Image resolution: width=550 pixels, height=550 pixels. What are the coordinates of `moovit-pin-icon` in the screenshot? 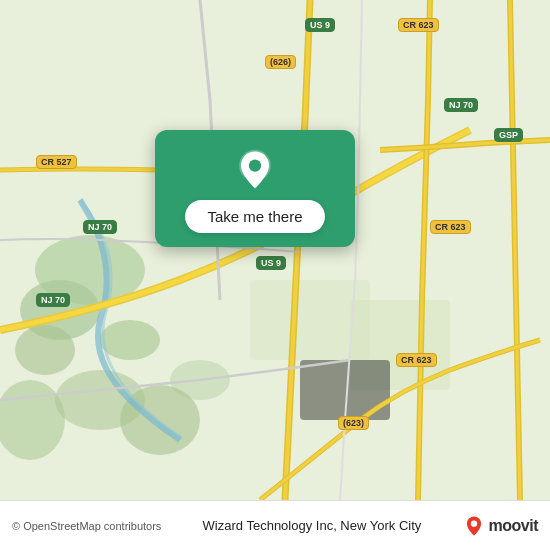 It's located at (474, 526).